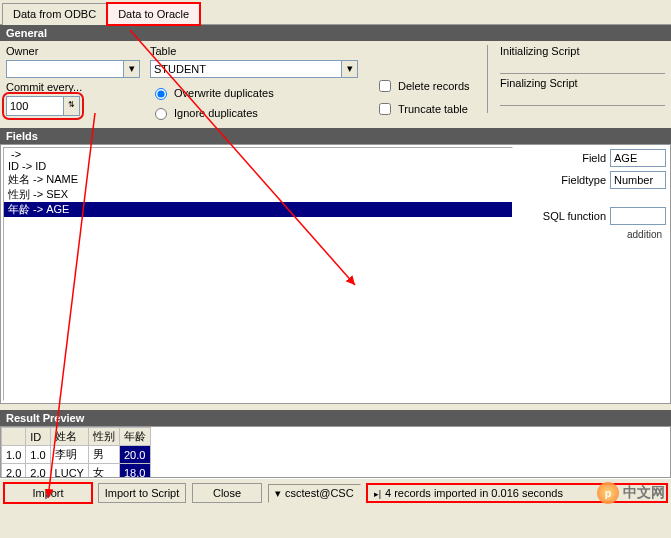 The width and height of the screenshot is (671, 538). What do you see at coordinates (258, 180) in the screenshot?
I see `list-item: 姓名 -> NAME` at bounding box center [258, 180].